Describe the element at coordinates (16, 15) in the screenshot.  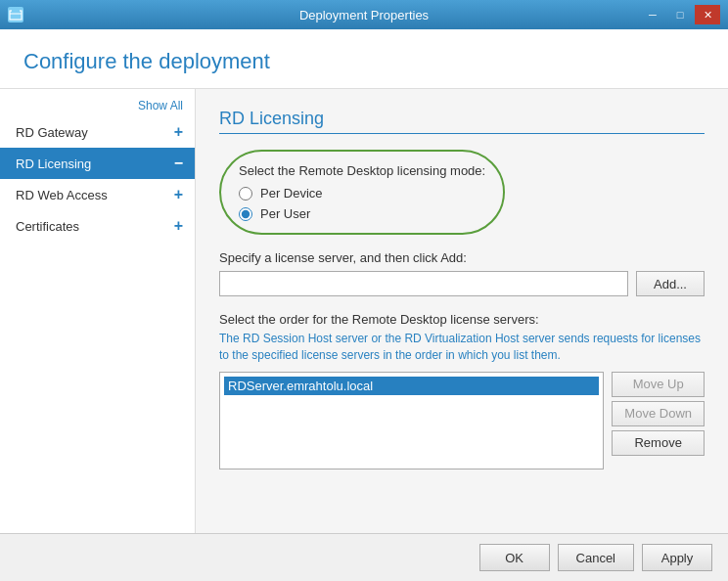
I see `app-icon` at that location.